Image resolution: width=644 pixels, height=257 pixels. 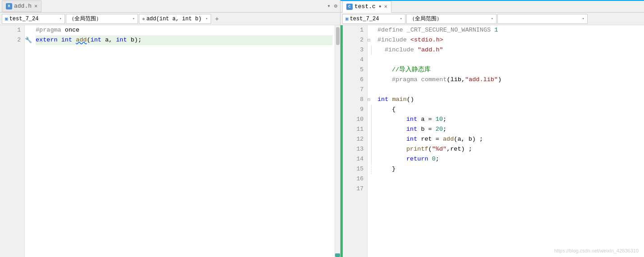 What do you see at coordinates (217, 19) in the screenshot?
I see `pin-btn-left: ＋` at bounding box center [217, 19].